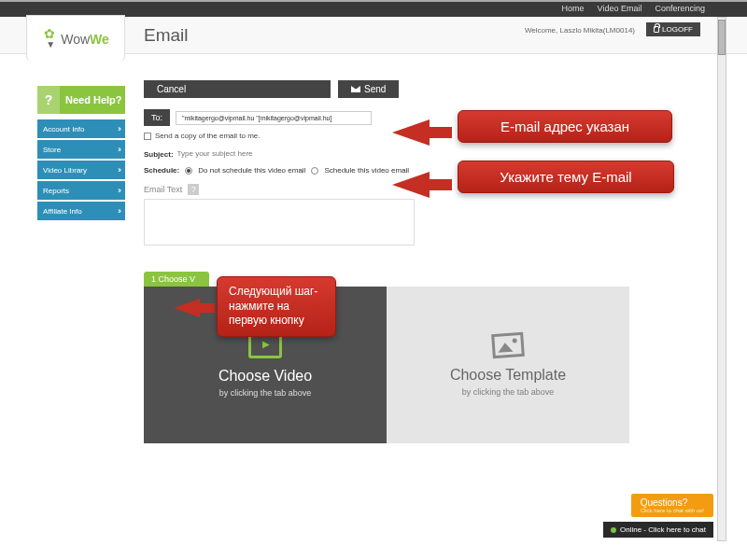 Image resolution: width=747 pixels, height=560 pixels. What do you see at coordinates (672, 511) in the screenshot?
I see `questions-sub: Click here to chat with us!` at bounding box center [672, 511].